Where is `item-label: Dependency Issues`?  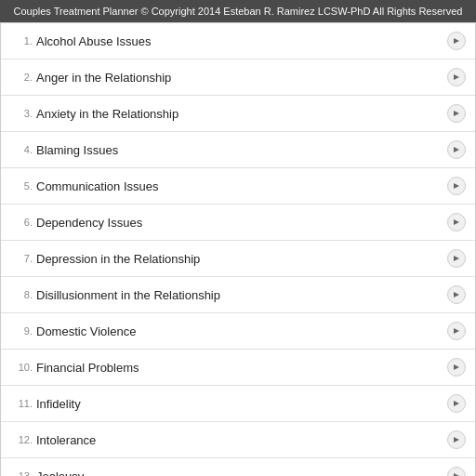
item-label: Dependency Issues is located at coordinates (242, 223).